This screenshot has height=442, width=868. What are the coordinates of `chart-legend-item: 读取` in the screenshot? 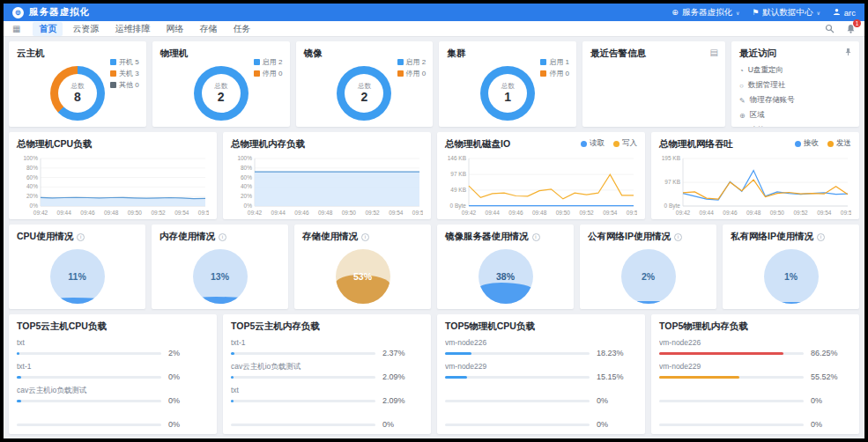 It's located at (592, 144).